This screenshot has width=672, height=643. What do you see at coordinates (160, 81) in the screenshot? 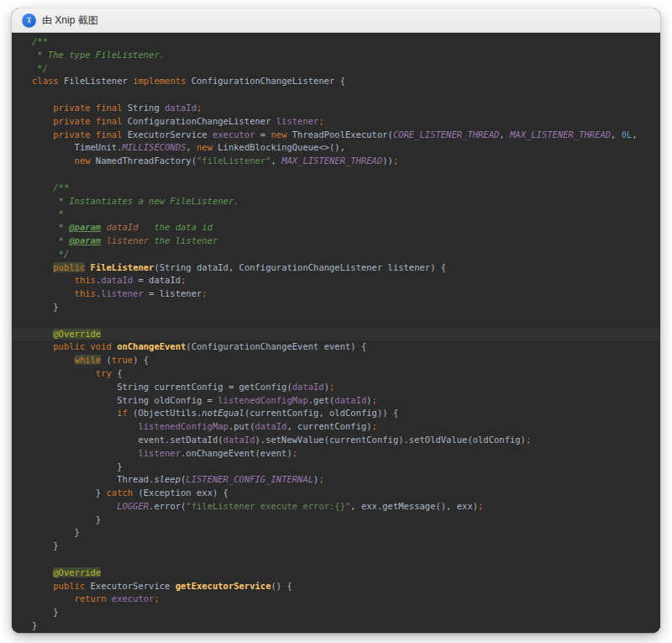
I see `code-token: implements` at bounding box center [160, 81].